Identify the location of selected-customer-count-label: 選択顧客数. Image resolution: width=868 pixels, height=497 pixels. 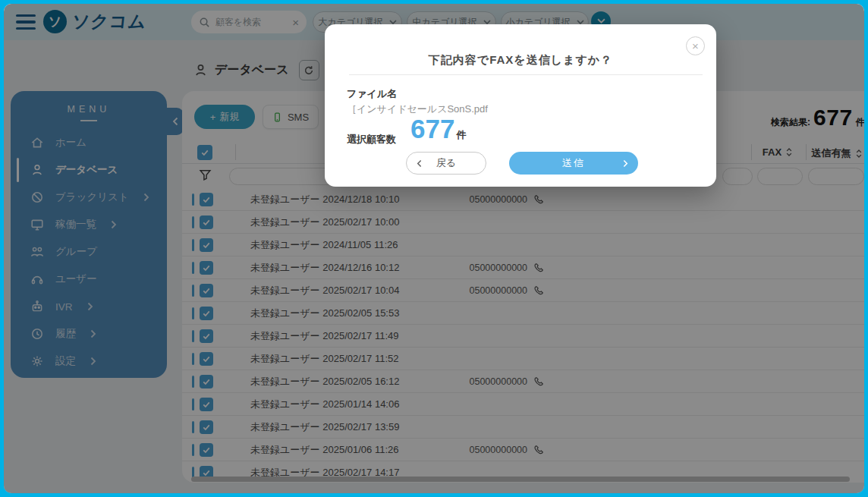
(372, 140).